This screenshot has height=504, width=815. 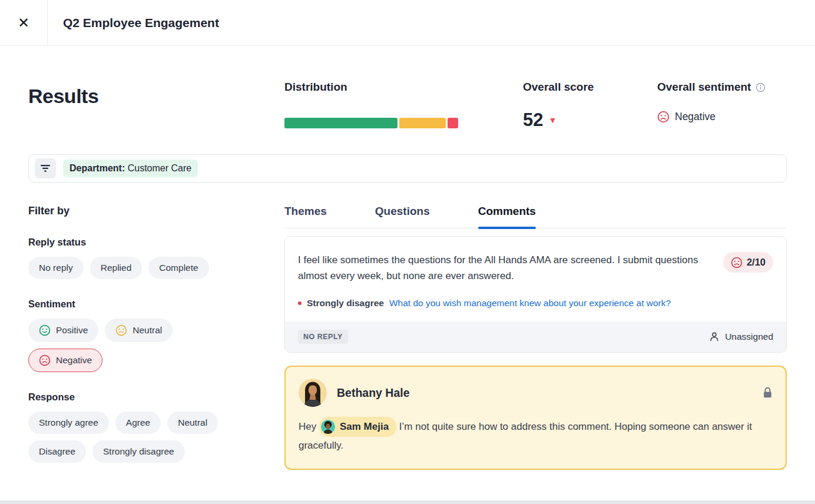 I want to click on avatar-sam-mejia, so click(x=328, y=427).